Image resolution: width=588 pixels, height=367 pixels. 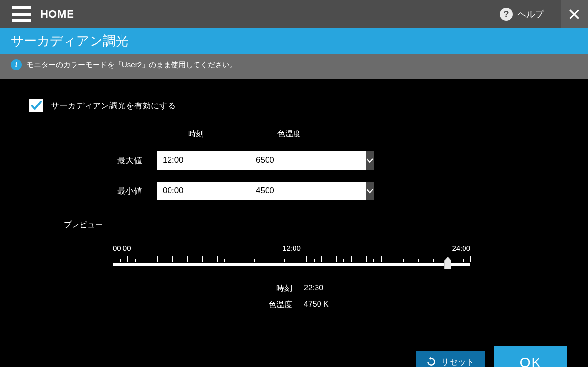 What do you see at coordinates (448, 263) in the screenshot?
I see `timeline-handle` at bounding box center [448, 263].